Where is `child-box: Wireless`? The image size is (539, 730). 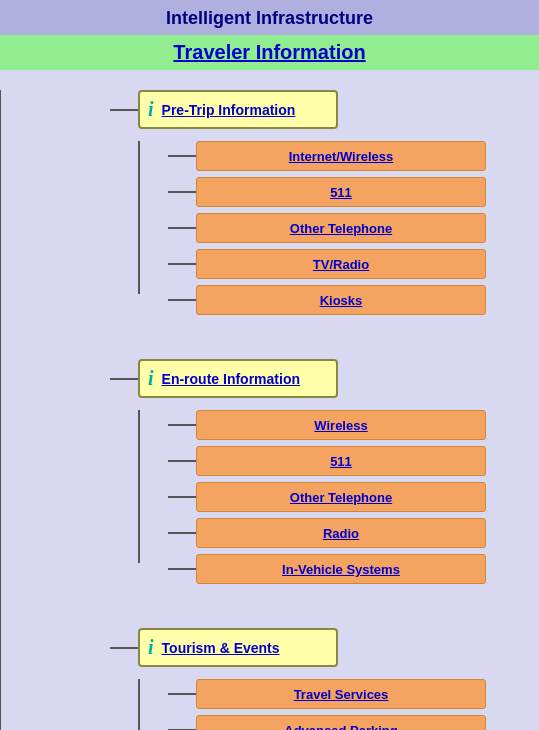
child-box: Wireless is located at coordinates (341, 425).